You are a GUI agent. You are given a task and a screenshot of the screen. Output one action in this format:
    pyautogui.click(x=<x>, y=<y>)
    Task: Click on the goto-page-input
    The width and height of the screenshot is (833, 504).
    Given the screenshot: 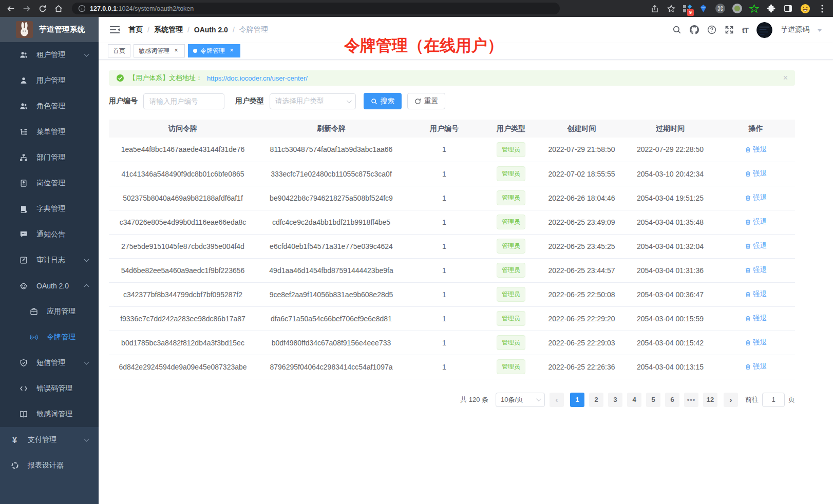 What is the action you would take?
    pyautogui.click(x=773, y=400)
    